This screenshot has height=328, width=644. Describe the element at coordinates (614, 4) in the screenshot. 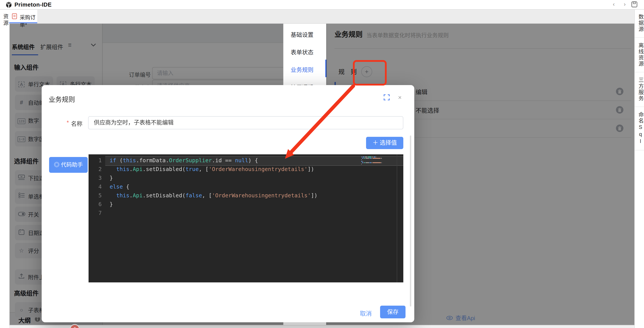

I see `nav-back-button: ‹` at that location.